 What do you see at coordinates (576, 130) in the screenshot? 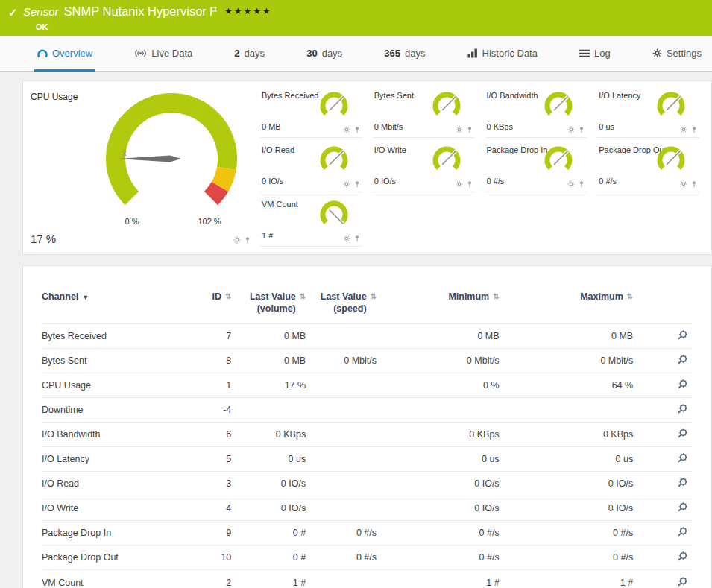
I see `gauge-cell-actions` at bounding box center [576, 130].